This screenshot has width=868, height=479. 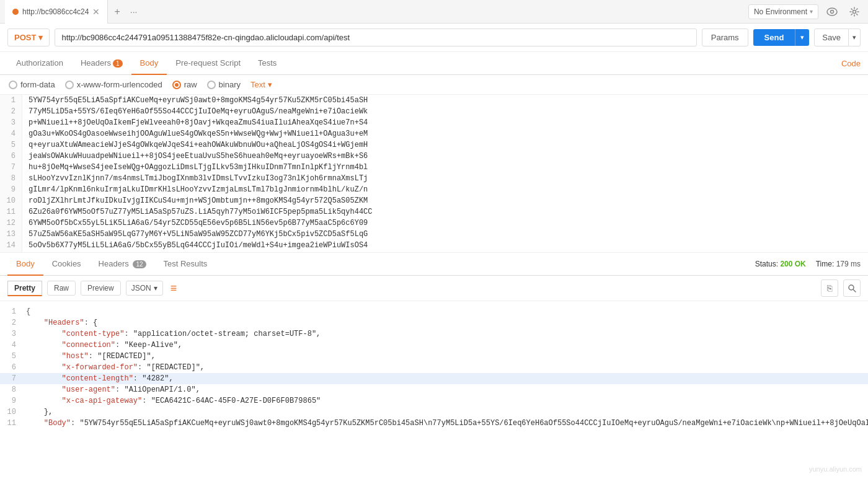 What do you see at coordinates (186, 264) in the screenshot?
I see `resp-tab-test-results: Test Results` at bounding box center [186, 264].